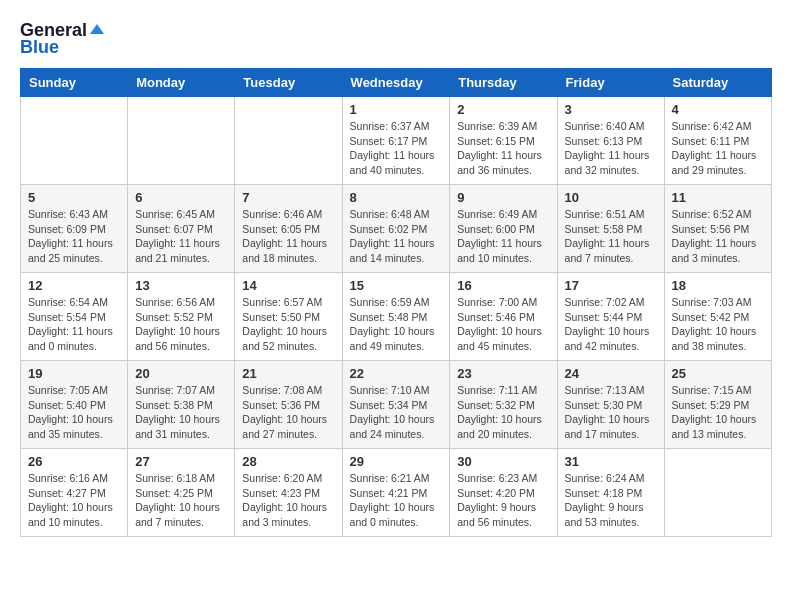  What do you see at coordinates (503, 148) in the screenshot?
I see `day-info: Sunrise: 6:39 AM Sunset: 6:15 PM Dayligh…` at bounding box center [503, 148].